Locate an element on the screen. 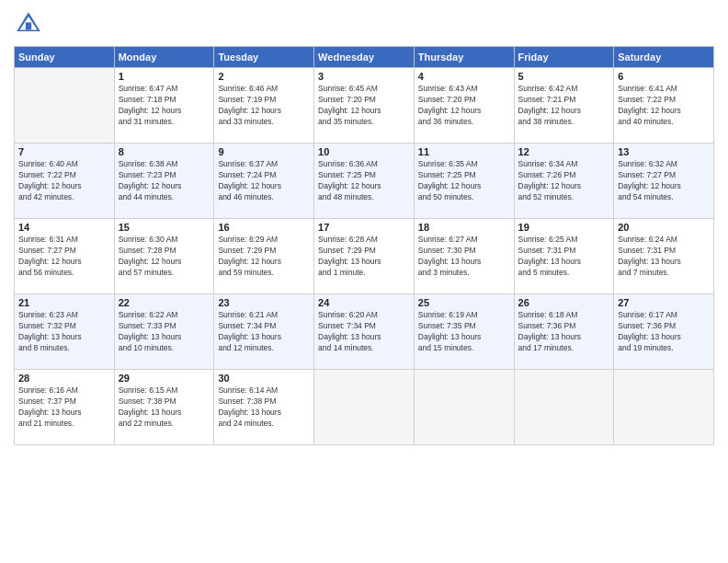 The height and width of the screenshot is (563, 728). day-info: Sunrise: 6:14 AM Sunset: 7:38 PM Dayligh… is located at coordinates (264, 408).